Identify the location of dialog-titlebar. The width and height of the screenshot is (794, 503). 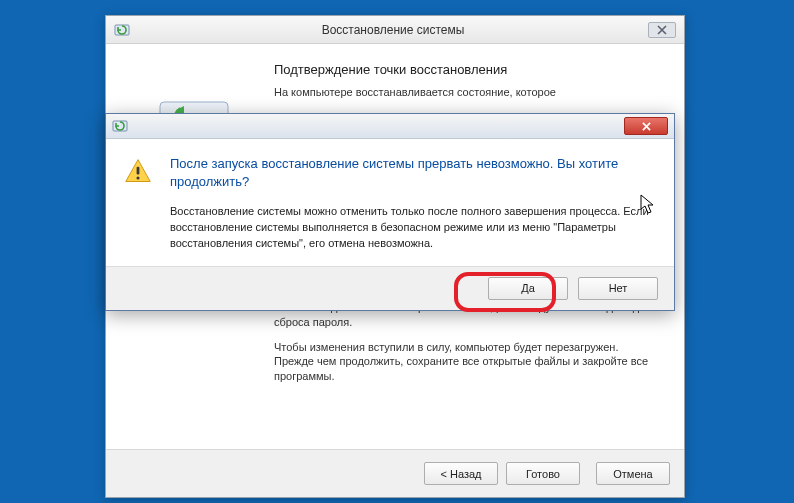
(390, 126).